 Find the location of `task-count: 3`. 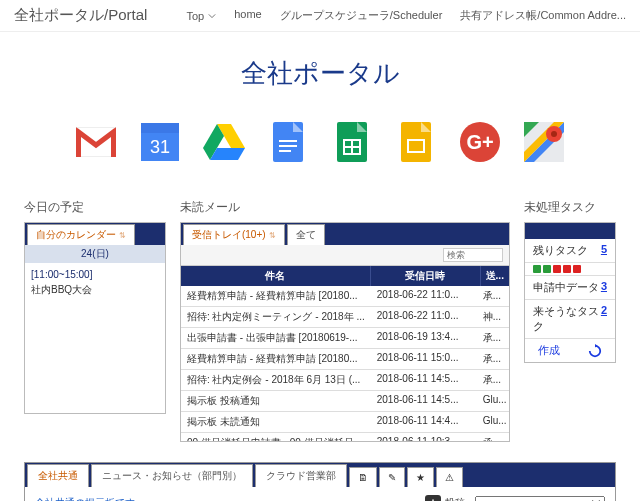

task-count: 3 is located at coordinates (604, 288).